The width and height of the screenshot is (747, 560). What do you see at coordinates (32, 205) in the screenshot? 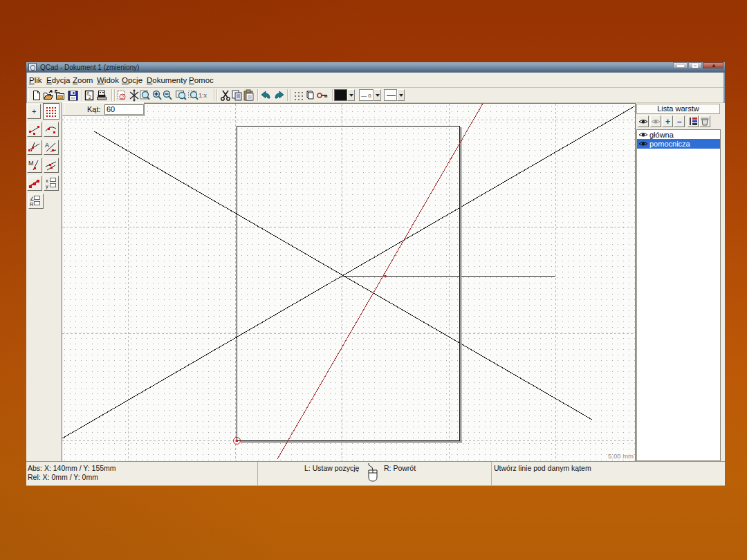
I see `svg-text: R` at bounding box center [32, 205].